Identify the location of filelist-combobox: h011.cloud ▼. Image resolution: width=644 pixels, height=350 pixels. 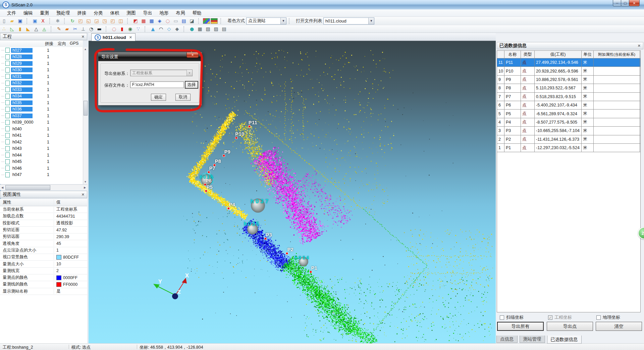
(349, 21).